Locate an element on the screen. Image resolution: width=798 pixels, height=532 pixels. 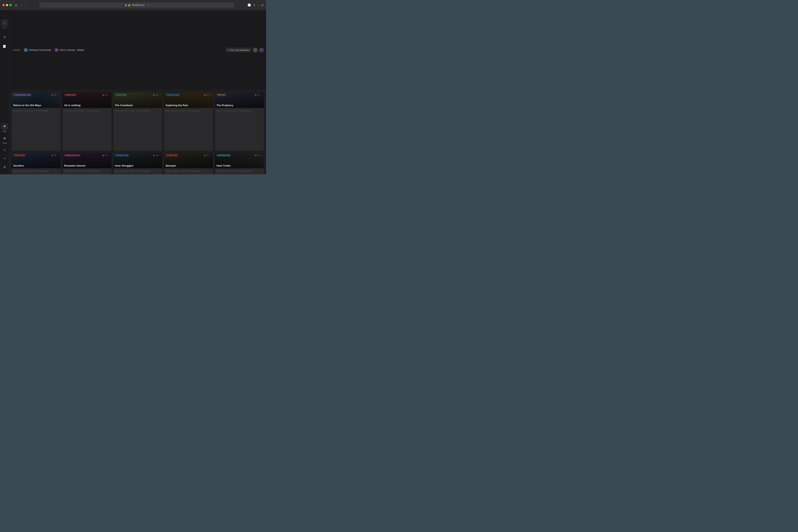
sidebar-item-cards: ▦ is located at coordinates (5, 138).